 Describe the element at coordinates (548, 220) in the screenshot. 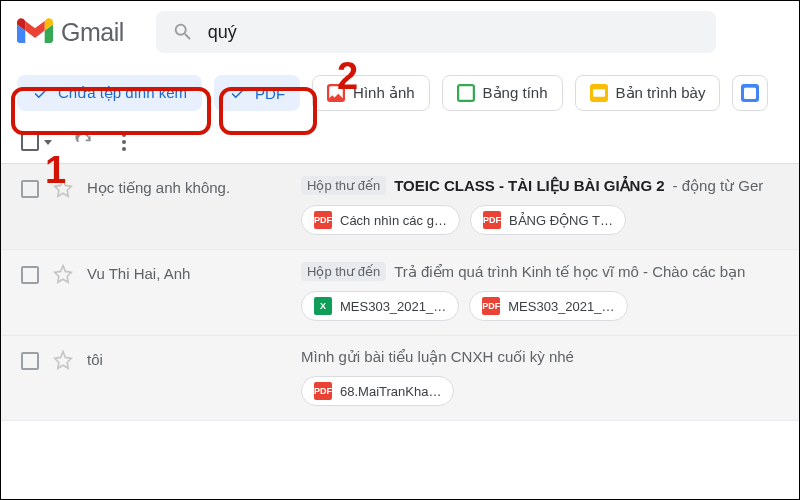

I see `attachment-chip: PDF BẢNG ĐỘNG T…` at that location.